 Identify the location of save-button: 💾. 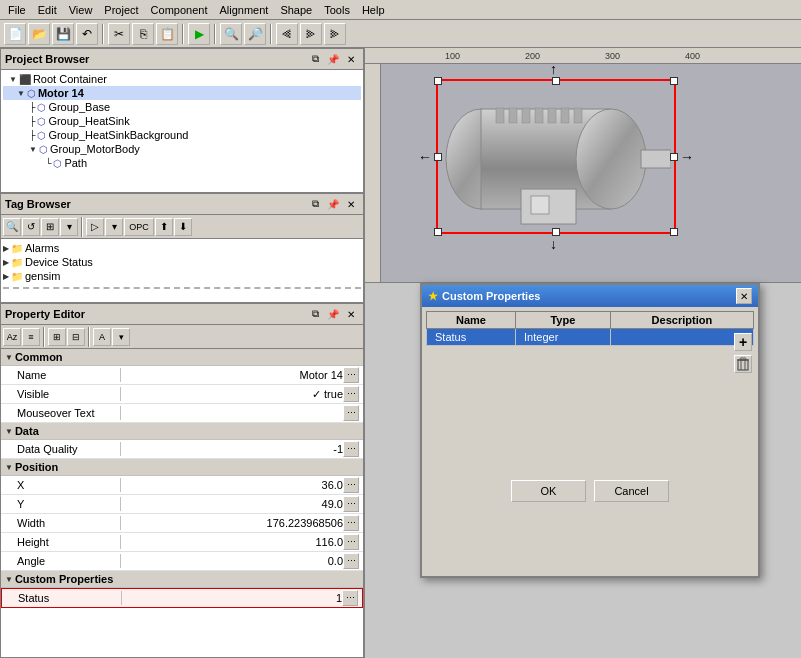
(63, 34).